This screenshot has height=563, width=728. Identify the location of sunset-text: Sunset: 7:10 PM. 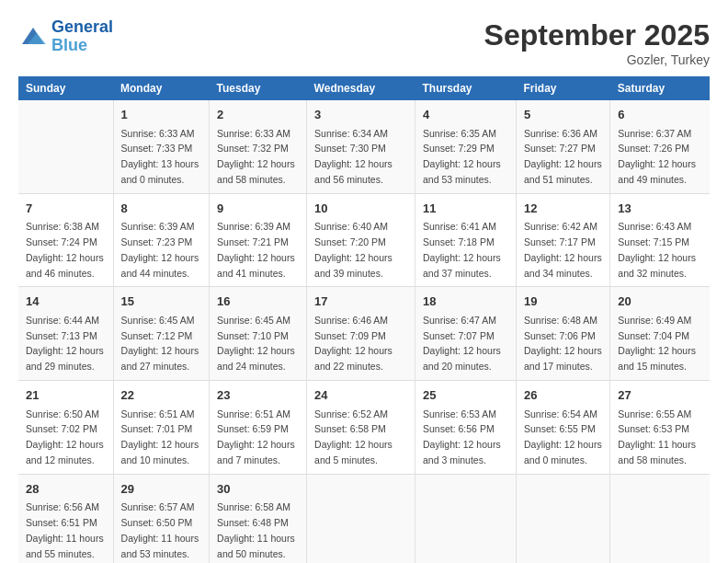
(257, 337).